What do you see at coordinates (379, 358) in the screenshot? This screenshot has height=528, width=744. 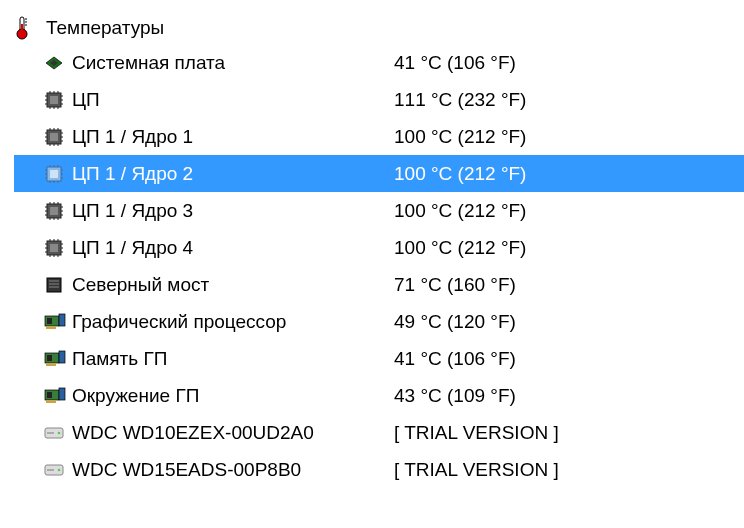 I see `sensor-row: Память ГП 41 °C (106 °F)` at bounding box center [379, 358].